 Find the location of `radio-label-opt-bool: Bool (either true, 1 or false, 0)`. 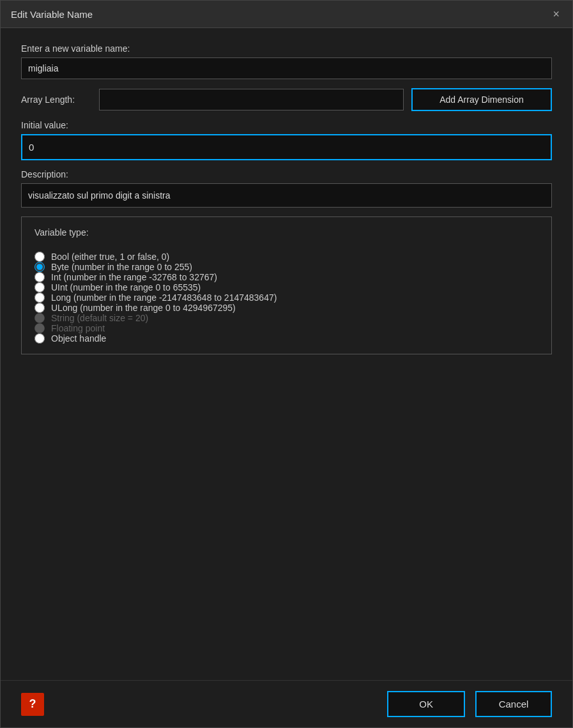

radio-label-opt-bool: Bool (either true, 1 or false, 0) is located at coordinates (110, 257).